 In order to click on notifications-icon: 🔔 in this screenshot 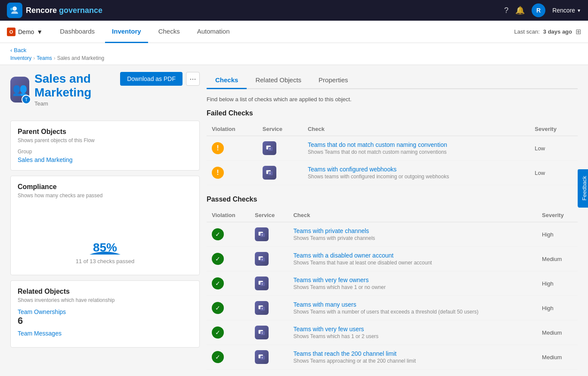, I will do `click(520, 10)`.